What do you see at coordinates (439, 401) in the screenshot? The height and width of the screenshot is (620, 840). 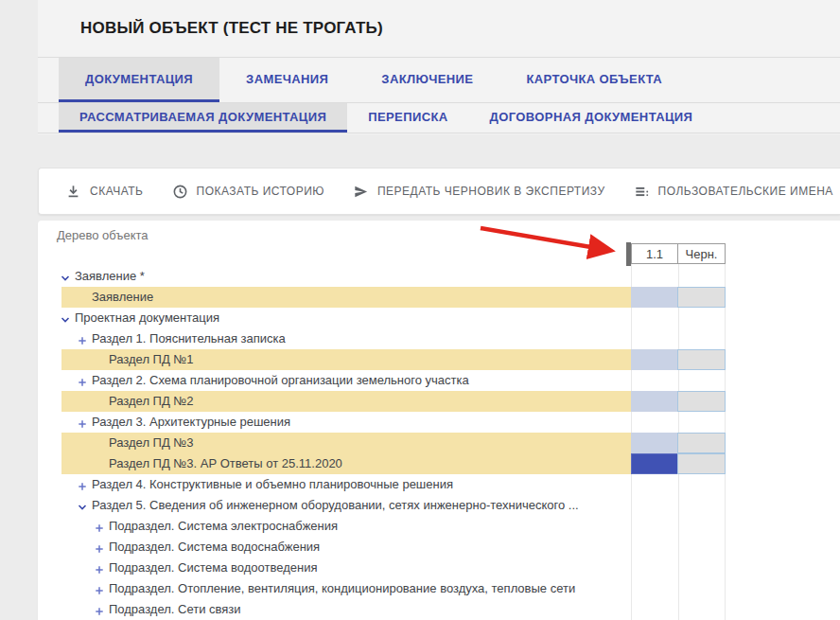 I see `tree-row: Раздел ПД №2` at bounding box center [439, 401].